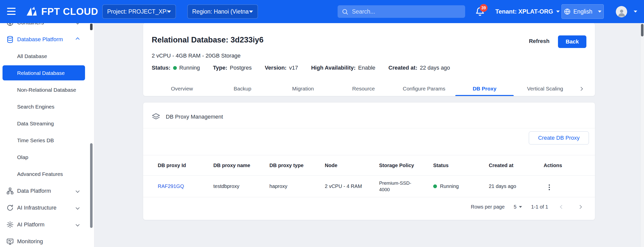 This screenshot has width=644, height=247. What do you see at coordinates (572, 42) in the screenshot?
I see `back-button: Back` at bounding box center [572, 42].